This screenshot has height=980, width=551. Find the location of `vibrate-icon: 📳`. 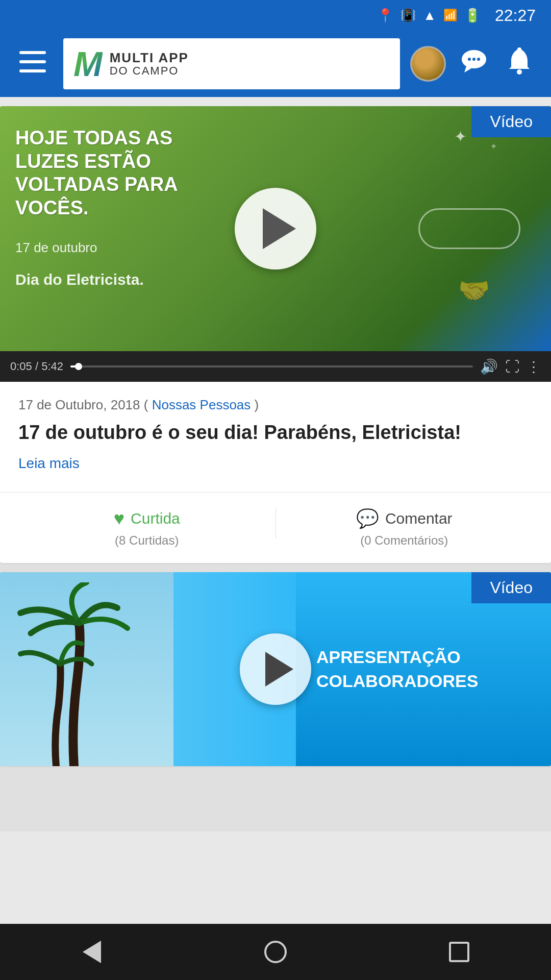

vibrate-icon: 📳 is located at coordinates (408, 15).